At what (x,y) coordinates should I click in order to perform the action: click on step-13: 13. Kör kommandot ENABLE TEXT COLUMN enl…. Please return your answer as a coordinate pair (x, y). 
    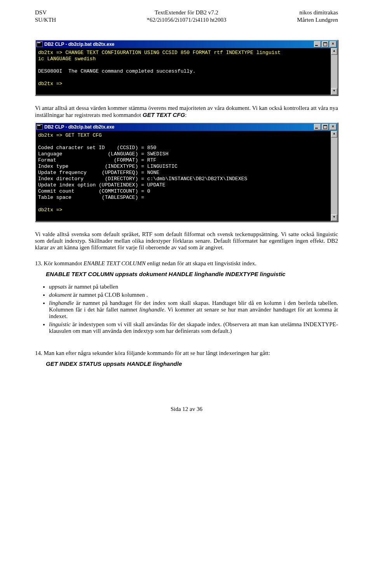
    Looking at the image, I should click on (186, 263).